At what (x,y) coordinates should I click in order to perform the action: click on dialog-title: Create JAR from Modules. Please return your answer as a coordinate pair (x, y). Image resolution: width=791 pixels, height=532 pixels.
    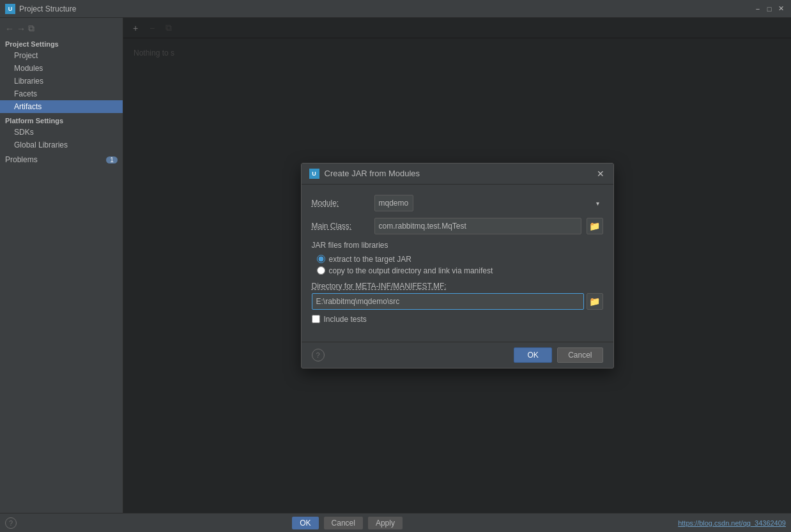
    Looking at the image, I should click on (372, 174).